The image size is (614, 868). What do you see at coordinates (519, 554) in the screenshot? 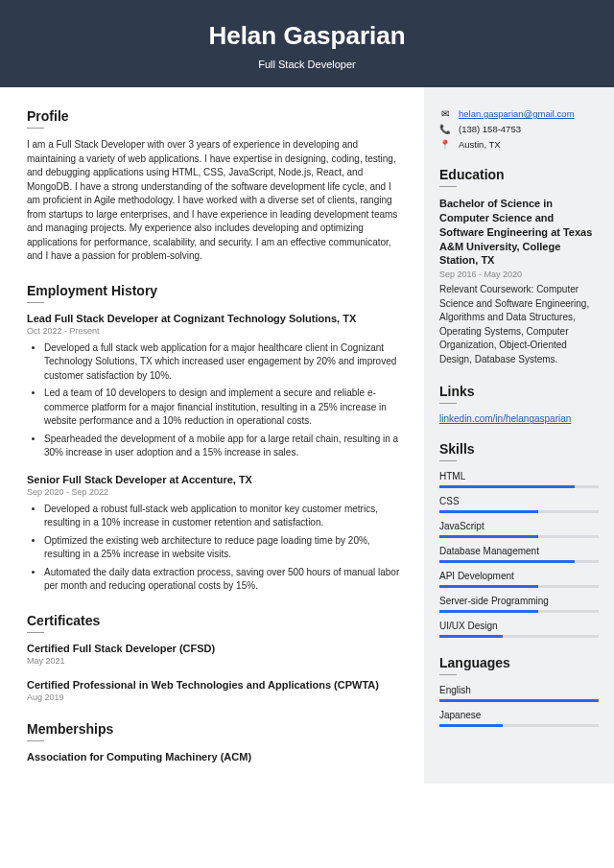
I see `skill: Database Management` at bounding box center [519, 554].